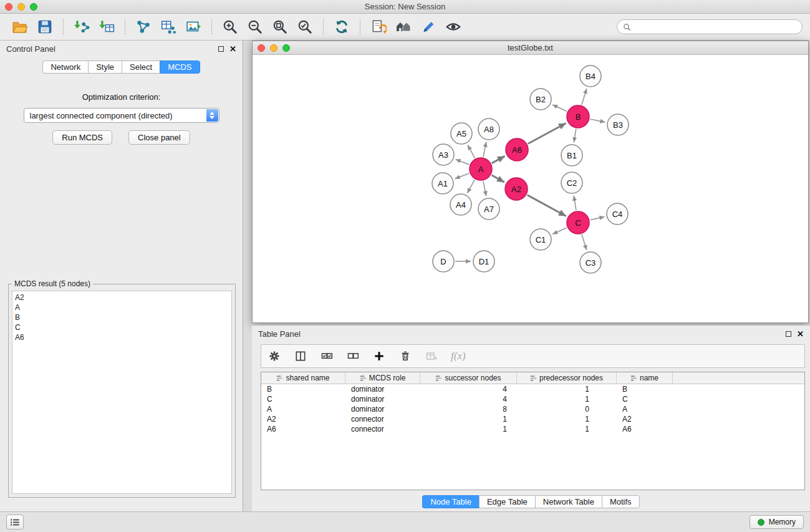 The width and height of the screenshot is (810, 532). What do you see at coordinates (591, 263) in the screenshot?
I see `graph-node-C3: C3` at bounding box center [591, 263].